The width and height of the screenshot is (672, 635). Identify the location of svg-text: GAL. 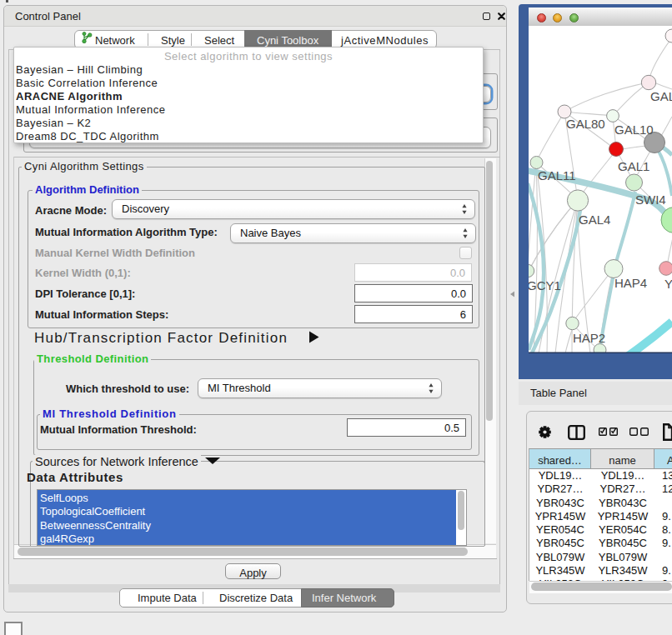
(661, 97).